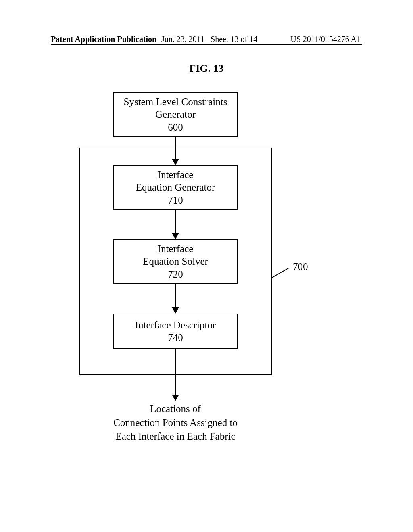 The image size is (413, 532). What do you see at coordinates (175, 187) in the screenshot?
I see `box710-line2: Equation Generator` at bounding box center [175, 187].